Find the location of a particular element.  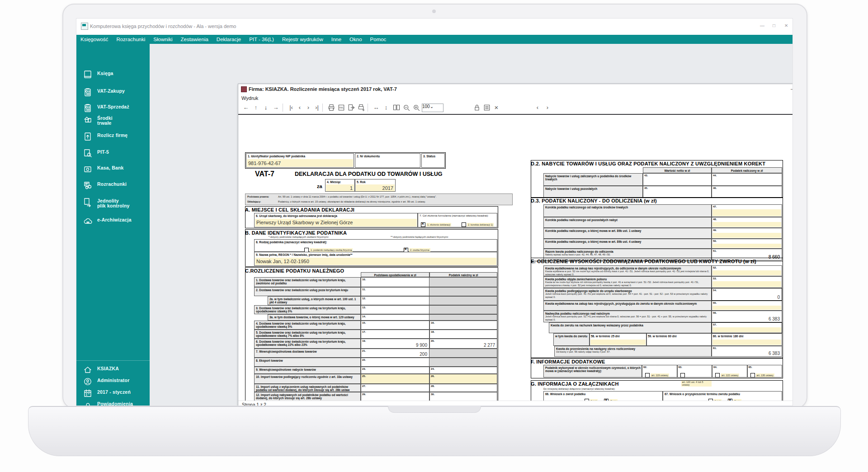

zoom-out-icon is located at coordinates (406, 108).